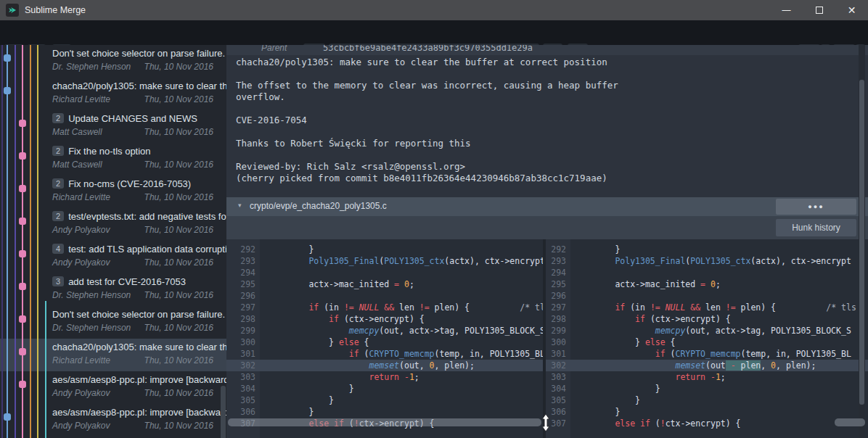  I want to click on line-number: 300, so click(243, 342).